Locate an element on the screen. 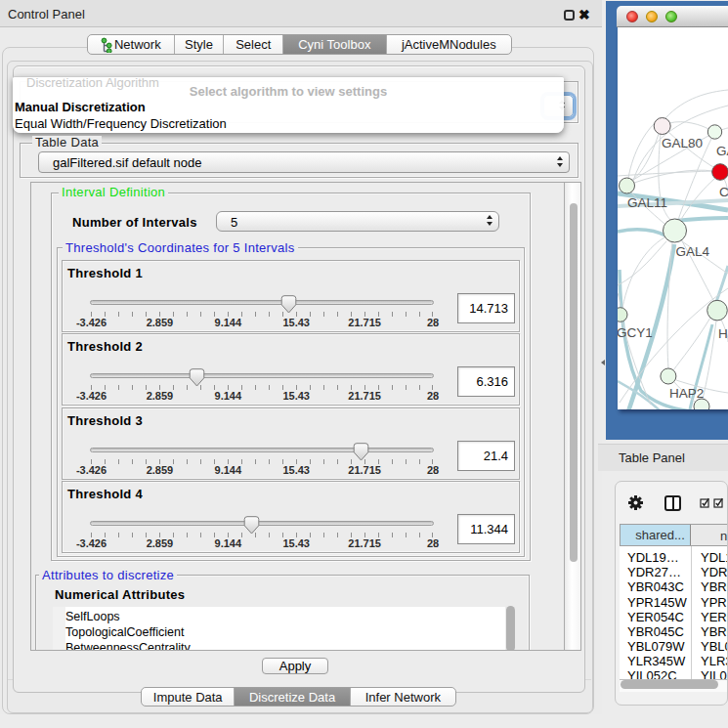  svg-text: H is located at coordinates (723, 334).